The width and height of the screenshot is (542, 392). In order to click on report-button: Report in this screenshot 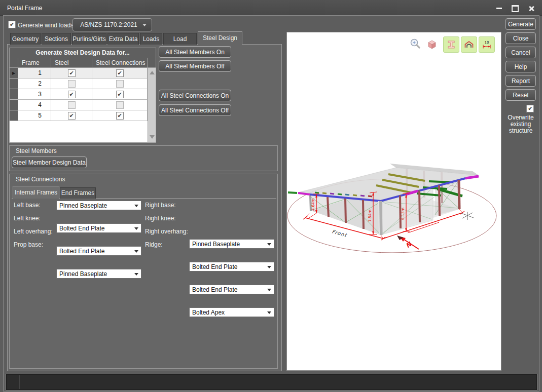, I will do `click(521, 81)`.